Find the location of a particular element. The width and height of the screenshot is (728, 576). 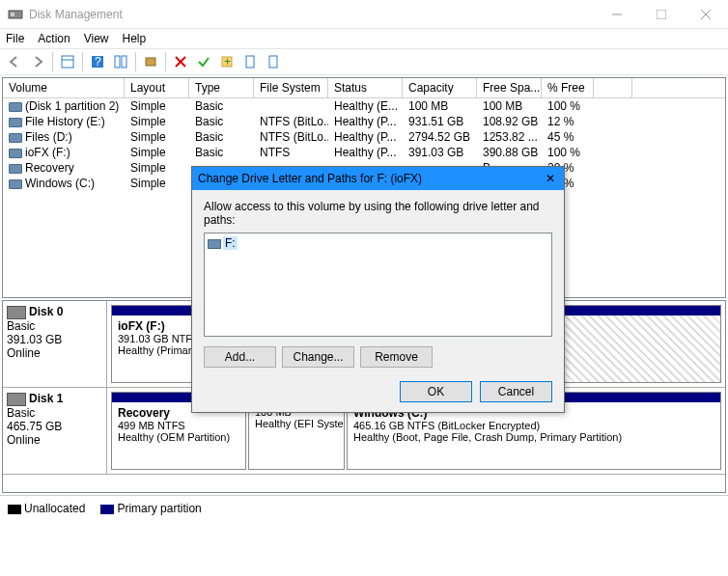

menubar: File Action View Help is located at coordinates (364, 39).